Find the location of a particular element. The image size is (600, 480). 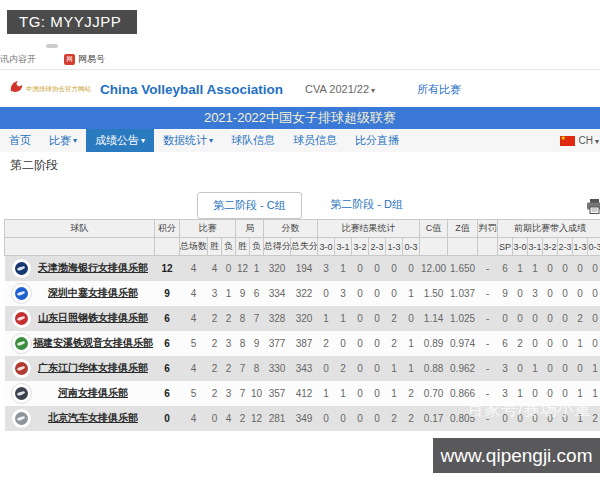

league-banner: 2021-2022中国女子排球超级联赛 is located at coordinates (300, 118).